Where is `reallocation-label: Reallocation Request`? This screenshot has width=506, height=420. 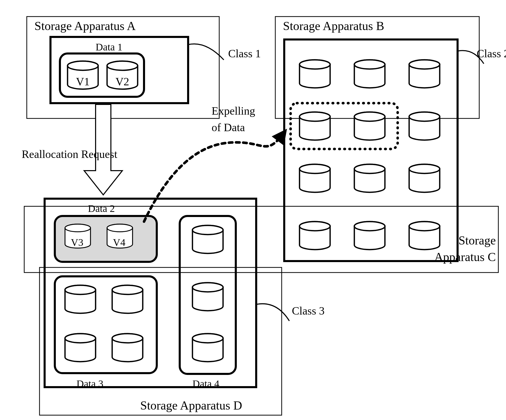 reallocation-label: Reallocation Request is located at coordinates (69, 154).